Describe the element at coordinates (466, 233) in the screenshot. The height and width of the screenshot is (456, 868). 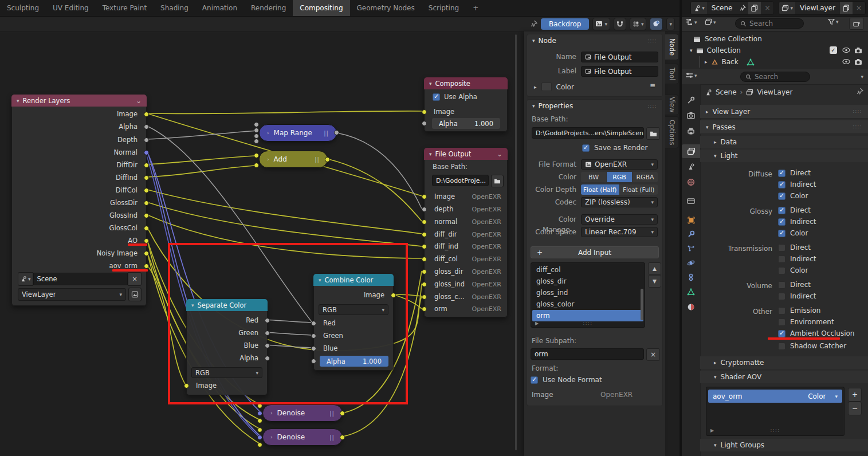
I see `file-output-node: ▾ File Output ⌄ Base Path: D:\GodotProje…` at that location.